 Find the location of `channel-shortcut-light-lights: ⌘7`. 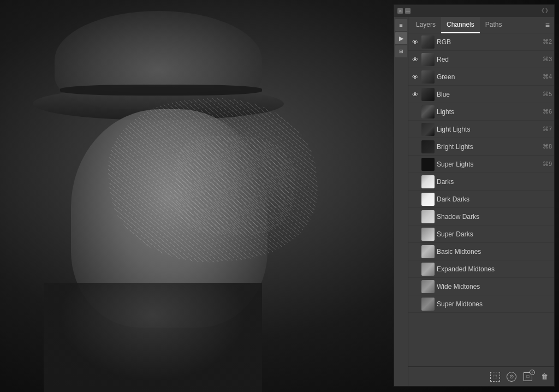

channel-shortcut-light-lights: ⌘7 is located at coordinates (547, 129).